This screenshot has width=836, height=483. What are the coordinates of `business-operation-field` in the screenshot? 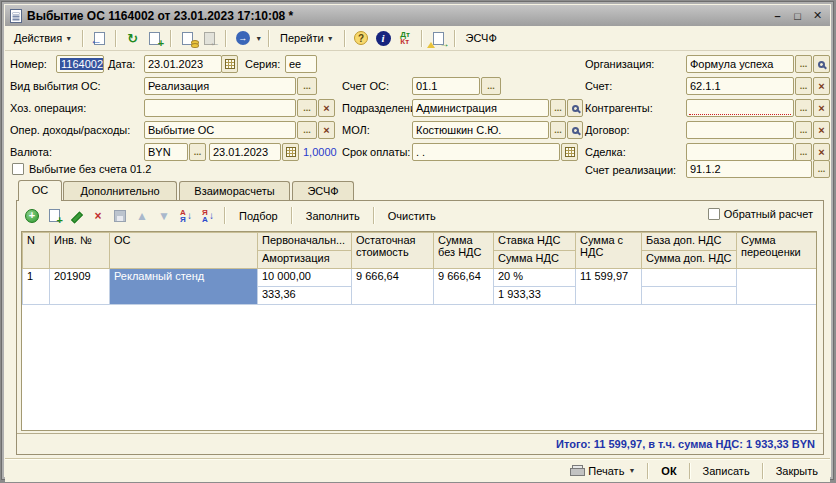 It's located at (220, 108).